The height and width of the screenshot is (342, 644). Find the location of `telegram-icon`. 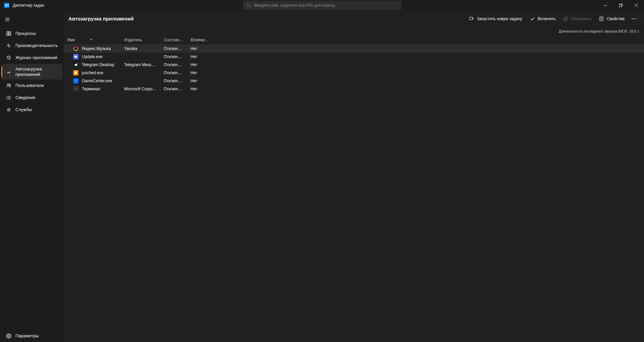

telegram-icon is located at coordinates (76, 65).